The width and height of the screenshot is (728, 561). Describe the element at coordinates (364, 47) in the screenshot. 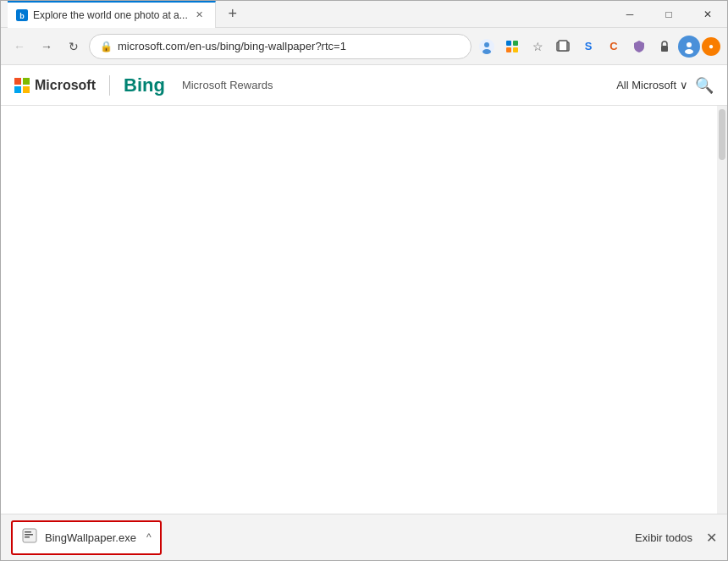

I see `address-bar: ← → ↻ 🔒 microsoft.com/en-us/bing/bing-wa…` at that location.